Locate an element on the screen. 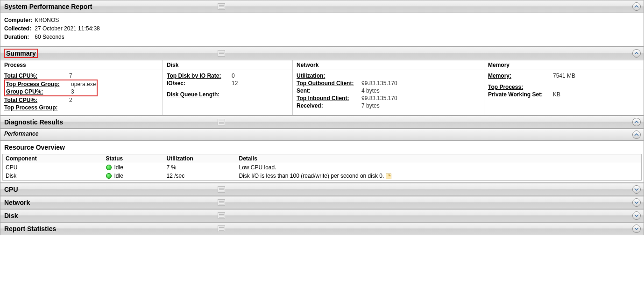 The width and height of the screenshot is (644, 290). network-header: Network is located at coordinates (389, 65).